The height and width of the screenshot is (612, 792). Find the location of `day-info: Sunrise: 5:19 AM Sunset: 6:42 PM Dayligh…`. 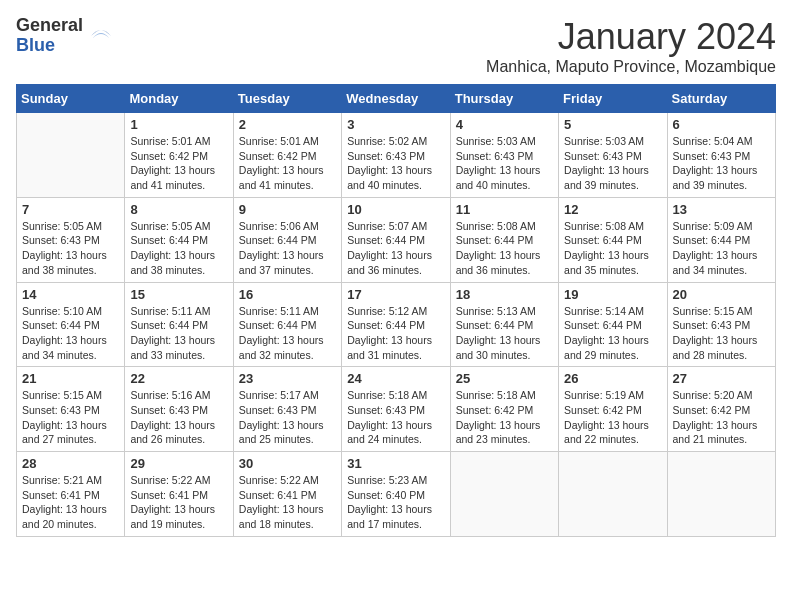

day-info: Sunrise: 5:19 AM Sunset: 6:42 PM Dayligh… is located at coordinates (612, 418).